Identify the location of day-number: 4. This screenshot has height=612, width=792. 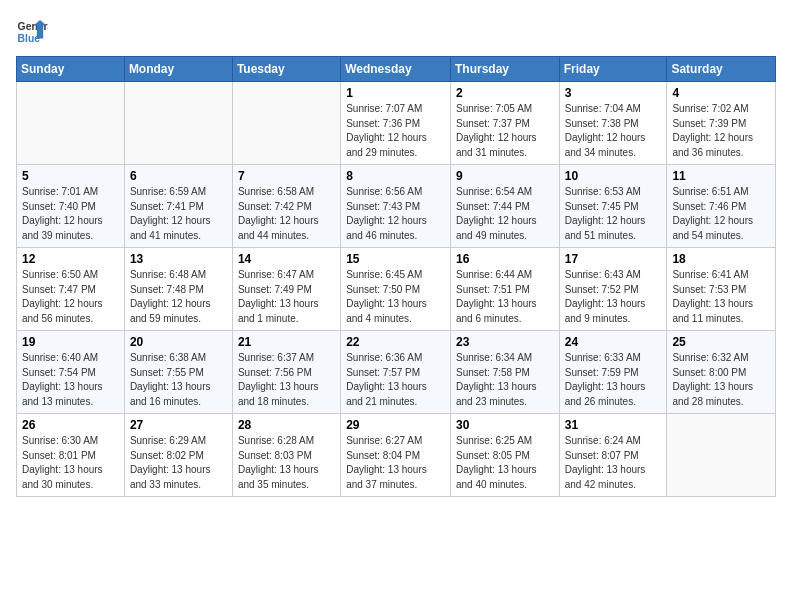
(721, 93).